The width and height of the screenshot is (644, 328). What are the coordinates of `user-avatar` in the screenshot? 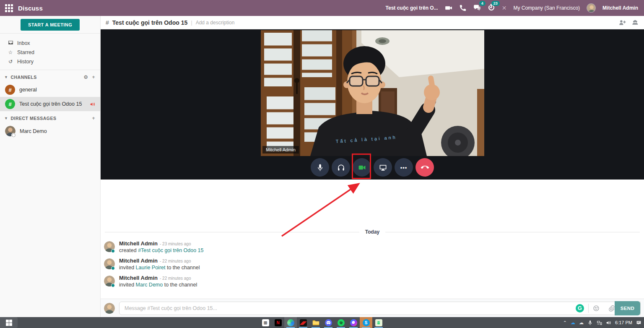 It's located at (591, 8).